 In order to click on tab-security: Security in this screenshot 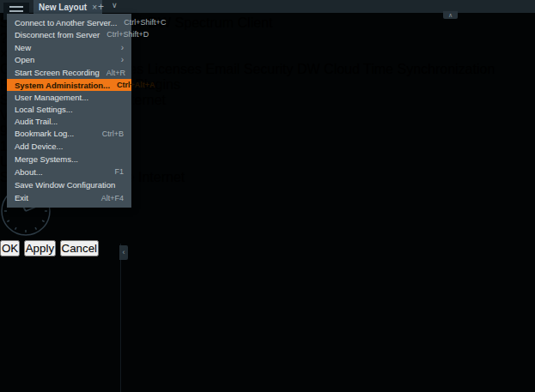, I will do `click(269, 69)`.